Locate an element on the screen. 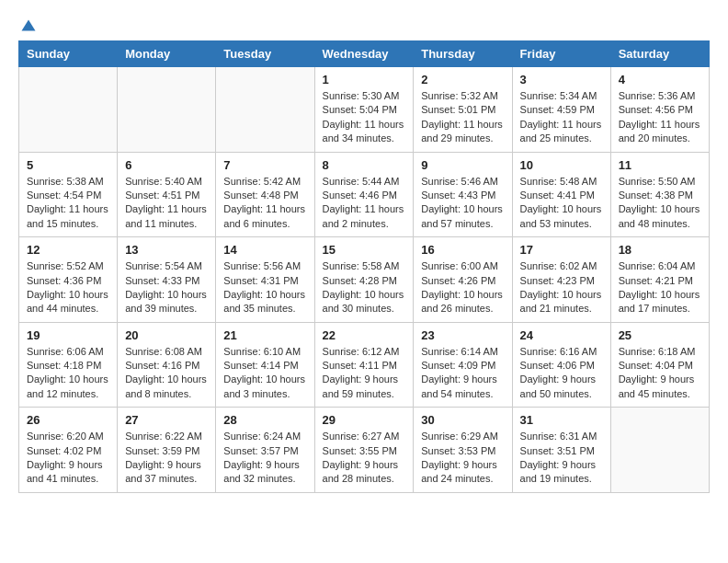  day-info: Sunrise: 5:56 AM Sunset: 4:31 PM Dayligh… is located at coordinates (265, 288).